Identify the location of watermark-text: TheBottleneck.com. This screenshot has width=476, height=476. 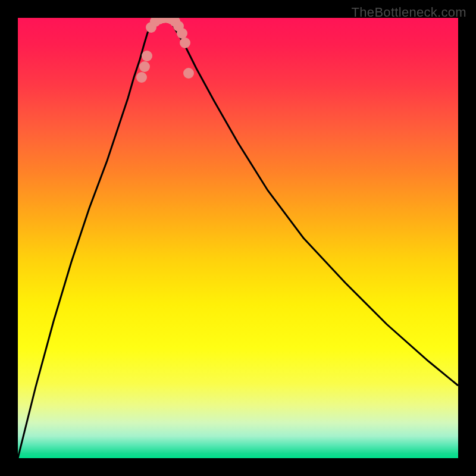
(409, 12).